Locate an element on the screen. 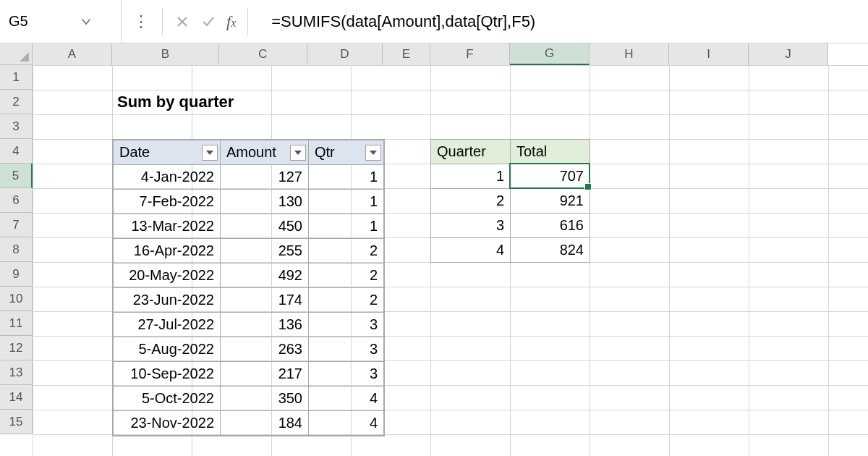 The width and height of the screenshot is (868, 456). row-header-13: 13 is located at coordinates (16, 373).